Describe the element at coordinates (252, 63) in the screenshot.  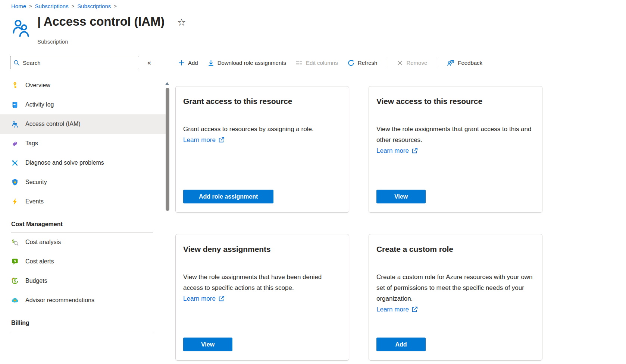
I see `toolbar-label: Download role assignments` at that location.